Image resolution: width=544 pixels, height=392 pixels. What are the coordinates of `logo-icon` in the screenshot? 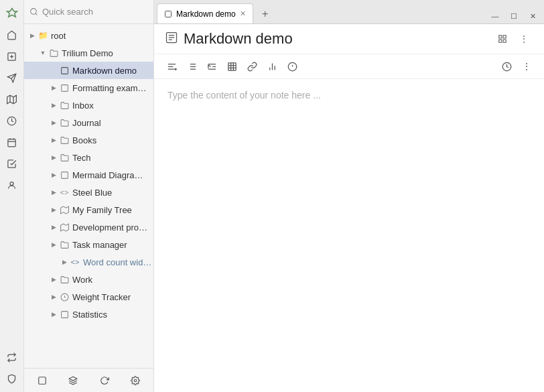 It's located at (12, 13).